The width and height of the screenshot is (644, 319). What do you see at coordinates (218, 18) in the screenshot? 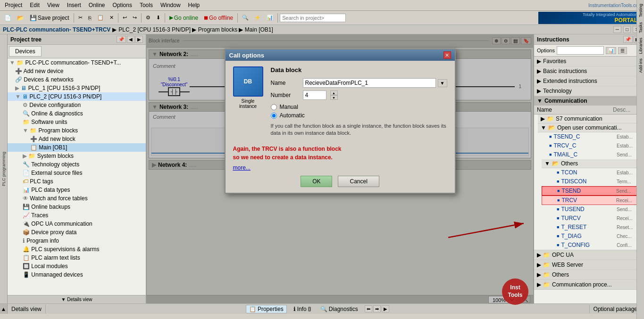
I see `go-offline-button: ◼ Go offline` at bounding box center [218, 18].